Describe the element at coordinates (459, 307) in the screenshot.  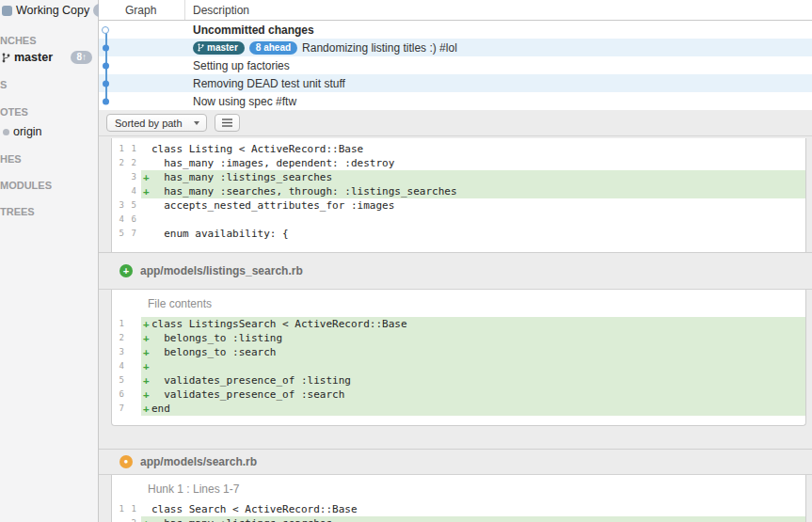
I see `hunk-subheader: File contents` at that location.